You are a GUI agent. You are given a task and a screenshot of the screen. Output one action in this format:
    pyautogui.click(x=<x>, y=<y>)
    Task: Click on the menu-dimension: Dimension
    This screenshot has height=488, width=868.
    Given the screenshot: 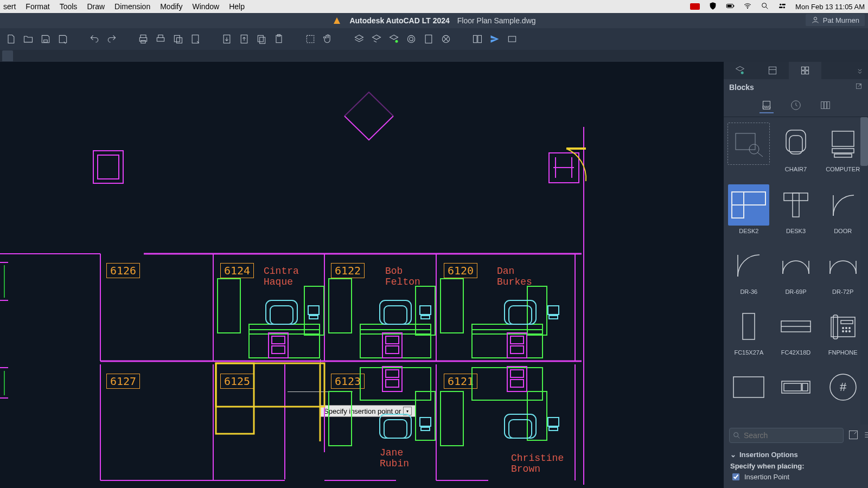 What is the action you would take?
    pyautogui.click(x=132, y=7)
    